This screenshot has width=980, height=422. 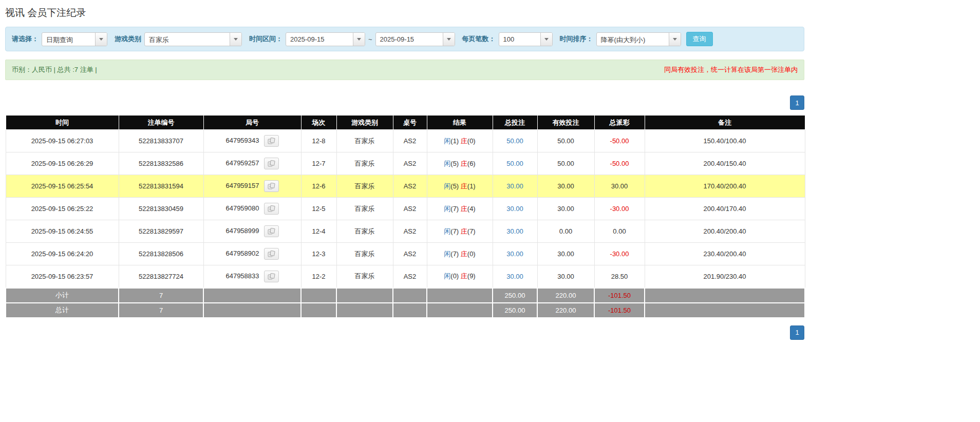 I want to click on cell-time: 2025-09-15 06:26:29, so click(x=62, y=164).